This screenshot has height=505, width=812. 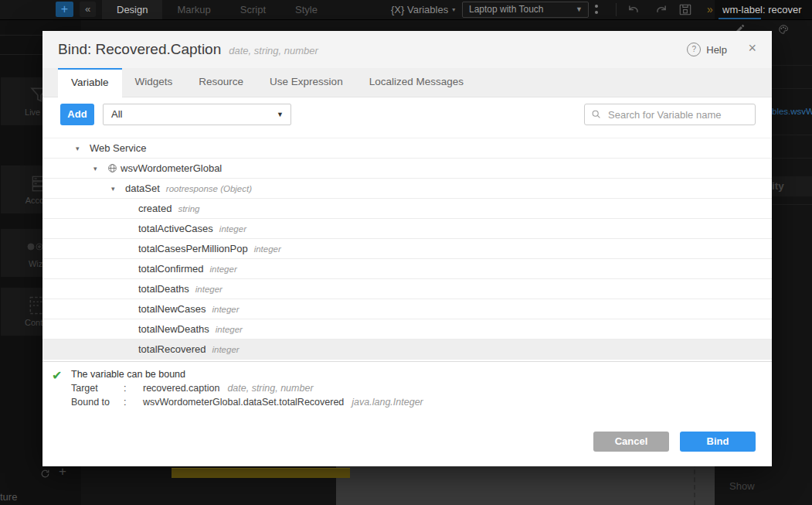 I want to click on target-value: recovered.caption, so click(x=181, y=388).